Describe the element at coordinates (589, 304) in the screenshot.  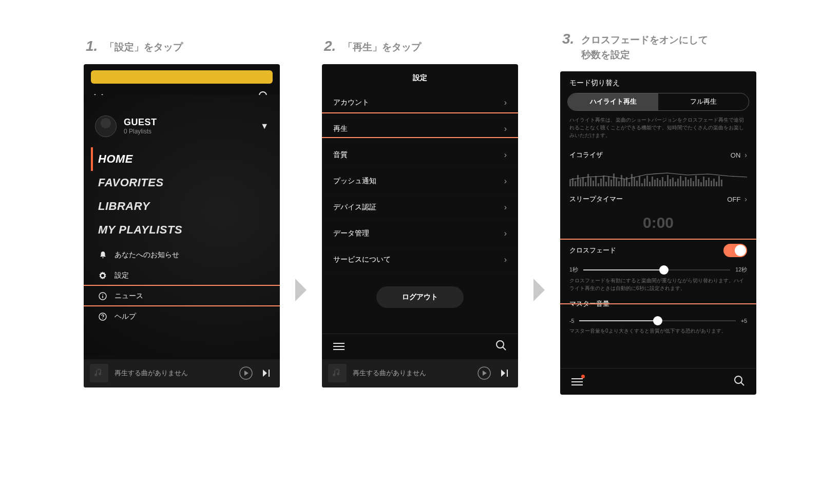
I see `row-label: マスター音量` at that location.